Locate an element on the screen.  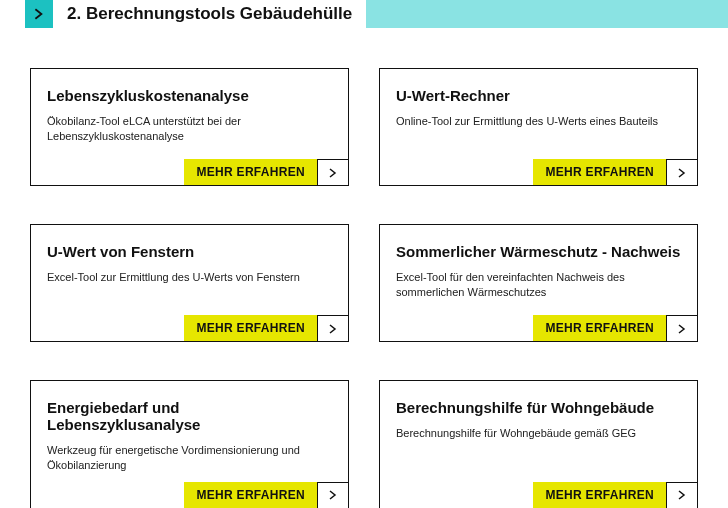
card: Lebenszykluskostenanalyse Ökobilanz-Tool… is located at coordinates (190, 127).